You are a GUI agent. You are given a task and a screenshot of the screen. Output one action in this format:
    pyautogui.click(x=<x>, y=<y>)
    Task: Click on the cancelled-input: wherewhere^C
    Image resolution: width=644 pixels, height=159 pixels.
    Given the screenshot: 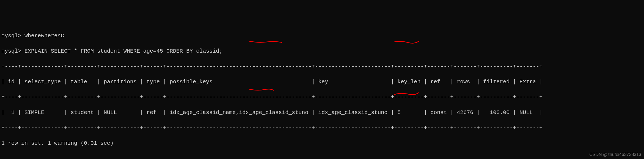 What is the action you would take?
    pyautogui.click(x=44, y=36)
    